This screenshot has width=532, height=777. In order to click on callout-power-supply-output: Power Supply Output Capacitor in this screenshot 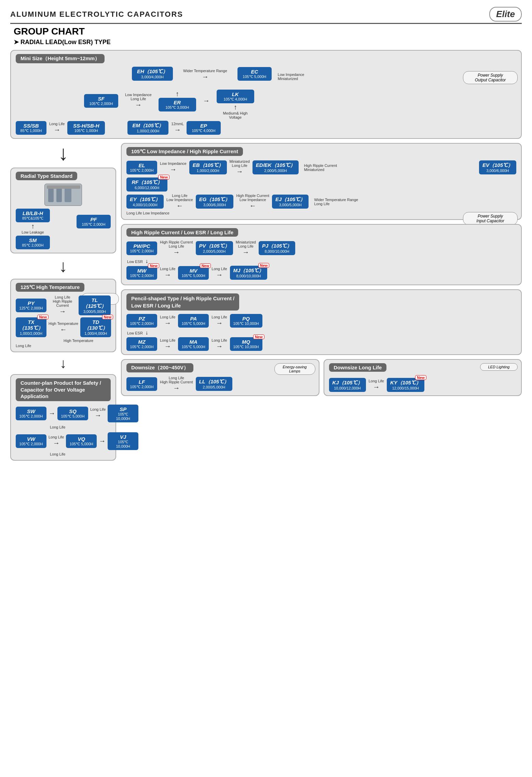, I will do `click(490, 78)`.